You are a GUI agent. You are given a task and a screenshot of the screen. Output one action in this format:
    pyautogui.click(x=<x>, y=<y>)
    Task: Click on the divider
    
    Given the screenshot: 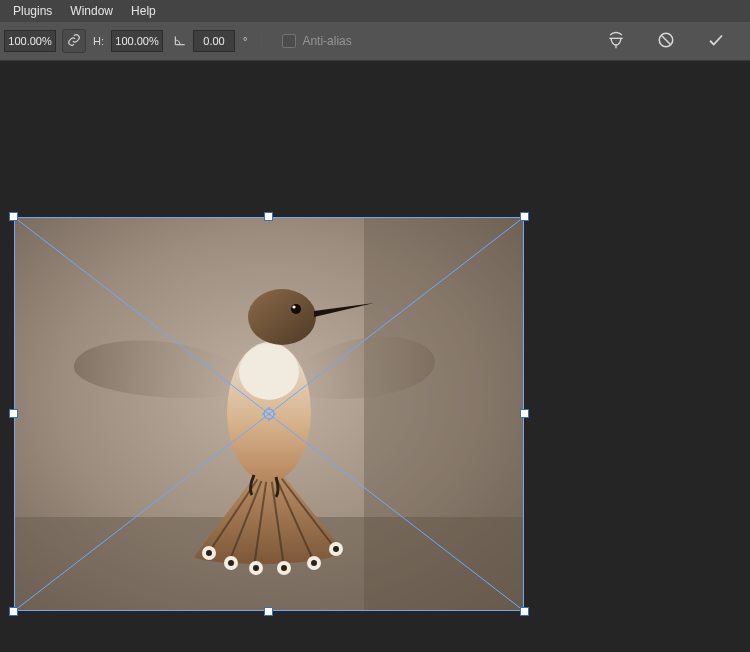 What is the action you would take?
    pyautogui.click(x=262, y=41)
    